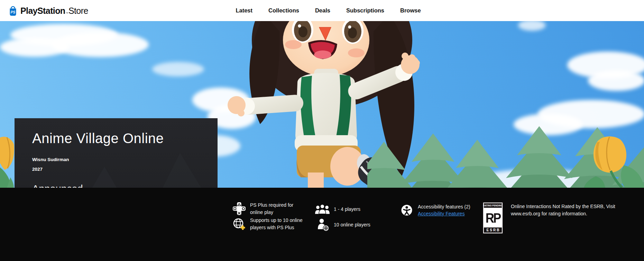  What do you see at coordinates (67, 14) in the screenshot?
I see `brand-tm: ™` at bounding box center [67, 14].